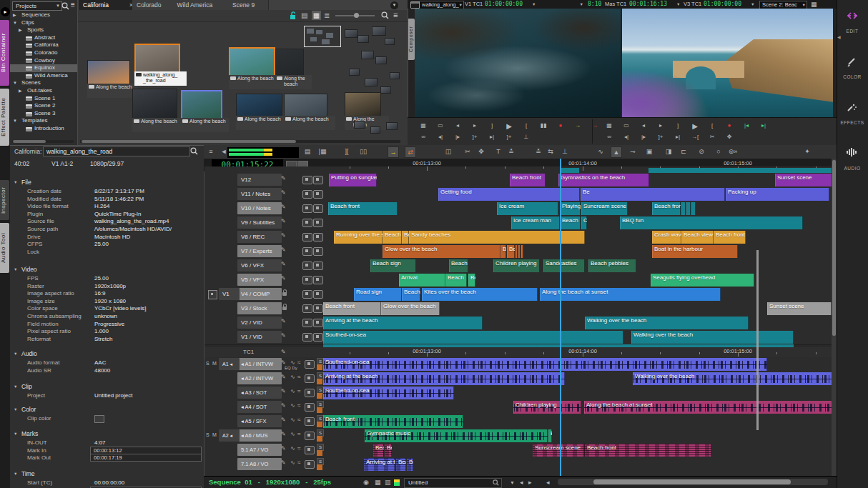 This screenshot has height=488, width=868. Describe the element at coordinates (4, 200) in the screenshot. I see `tab-inspector: Inspector` at that location.